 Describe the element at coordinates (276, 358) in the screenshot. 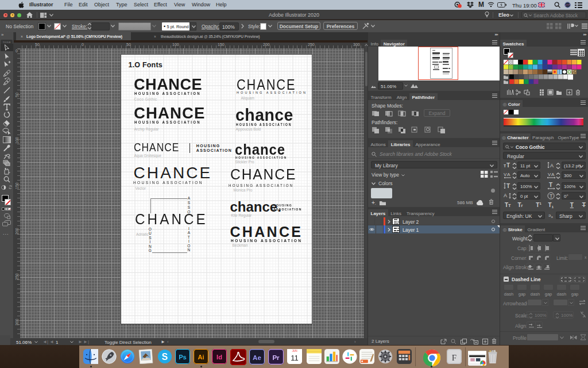

I see `svg-text: Pr` at that location.